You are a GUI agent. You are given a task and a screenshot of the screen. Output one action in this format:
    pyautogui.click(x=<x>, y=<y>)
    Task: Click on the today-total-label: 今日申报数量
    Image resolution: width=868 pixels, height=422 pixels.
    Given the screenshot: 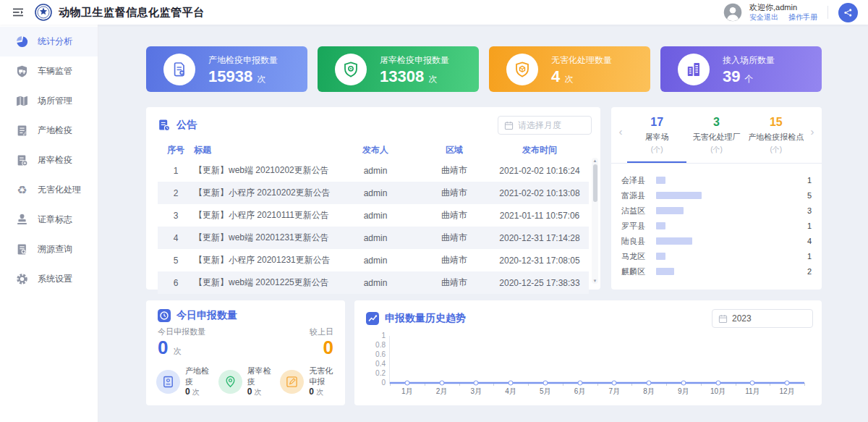 What is the action you would take?
    pyautogui.click(x=182, y=332)
    